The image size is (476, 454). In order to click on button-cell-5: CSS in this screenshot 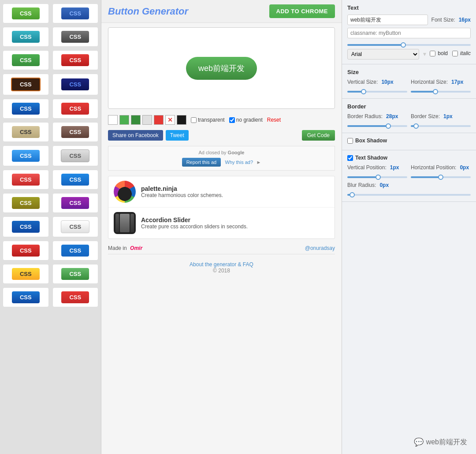, I will do `click(76, 60)`.